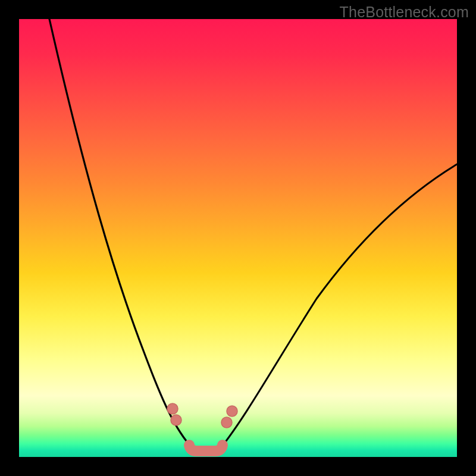  What do you see at coordinates (206, 448) in the screenshot?
I see `bottom-band` at bounding box center [206, 448].